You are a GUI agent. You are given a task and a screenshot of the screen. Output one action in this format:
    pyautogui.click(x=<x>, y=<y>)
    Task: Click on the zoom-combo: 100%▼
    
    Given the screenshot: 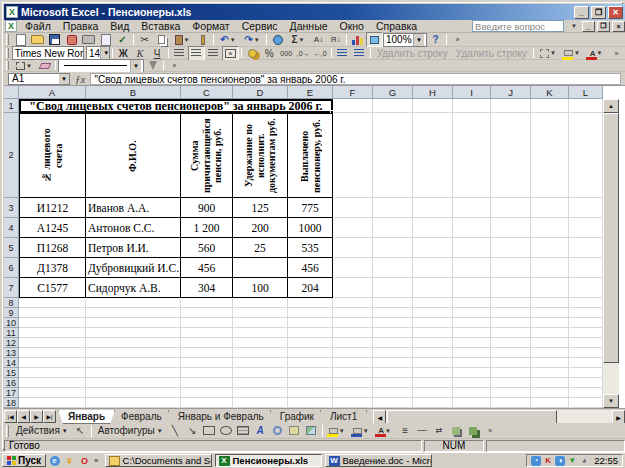 What is the action you would take?
    pyautogui.click(x=405, y=40)
    